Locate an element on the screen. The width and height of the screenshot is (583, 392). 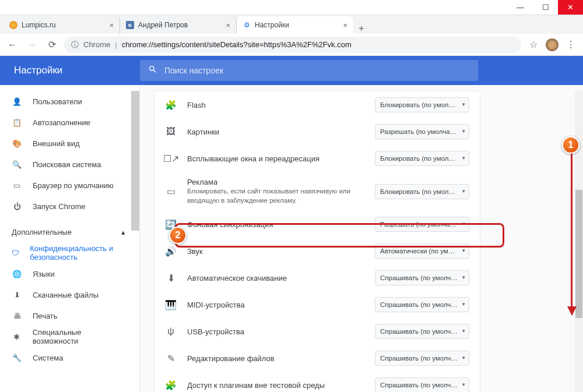
address-bar: ⓘ Chrome | chrome://settings/content/sit… is located at coordinates (293, 45).